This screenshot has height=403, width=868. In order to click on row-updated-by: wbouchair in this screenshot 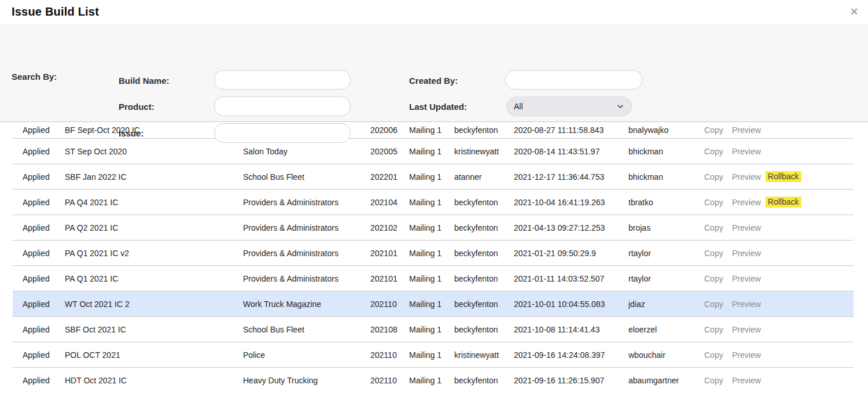, I will do `click(667, 355)`.